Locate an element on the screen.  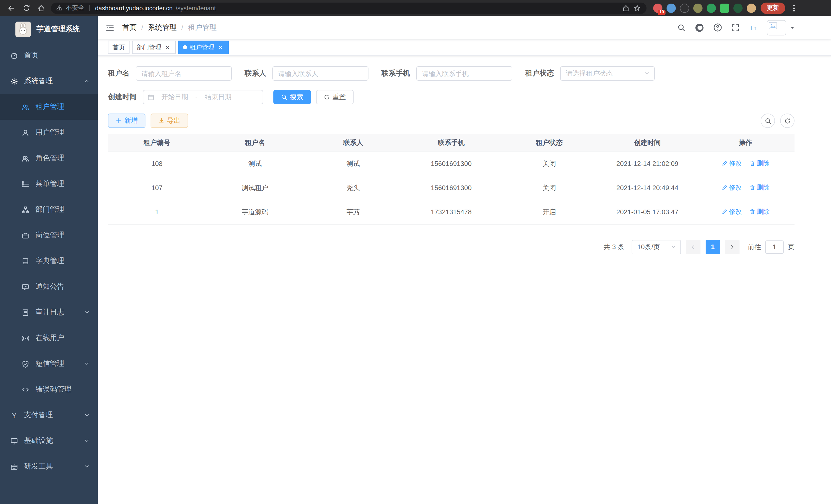
navbar-actions: TT is located at coordinates (754, 28).